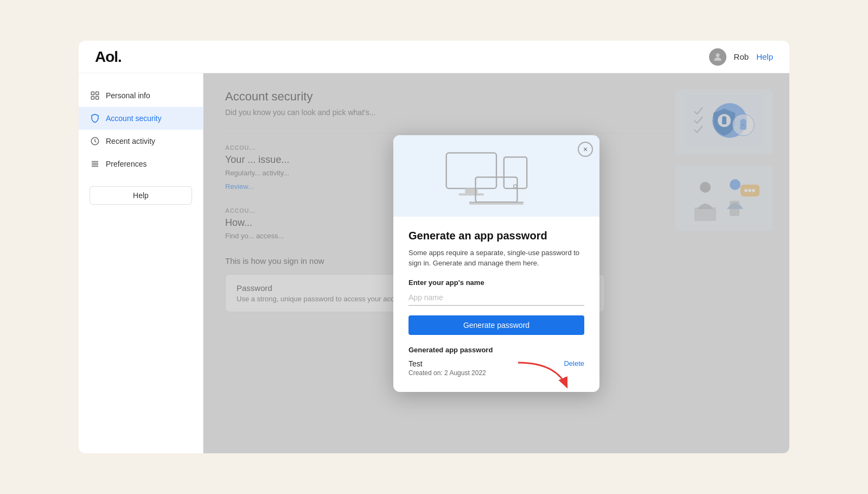 The image size is (868, 494). What do you see at coordinates (496, 264) in the screenshot?
I see `app-password-modal: × Generate an app password Some apps req…` at bounding box center [496, 264].